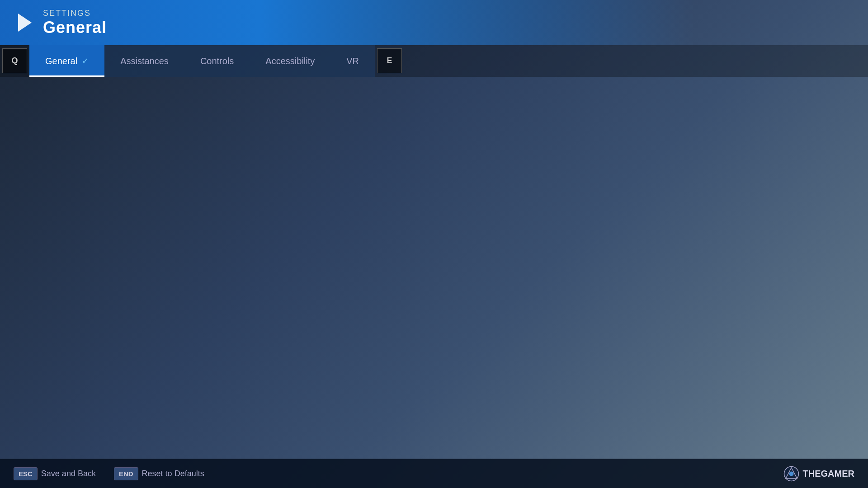 Image resolution: width=868 pixels, height=488 pixels. I want to click on header: Settings General, so click(434, 23).